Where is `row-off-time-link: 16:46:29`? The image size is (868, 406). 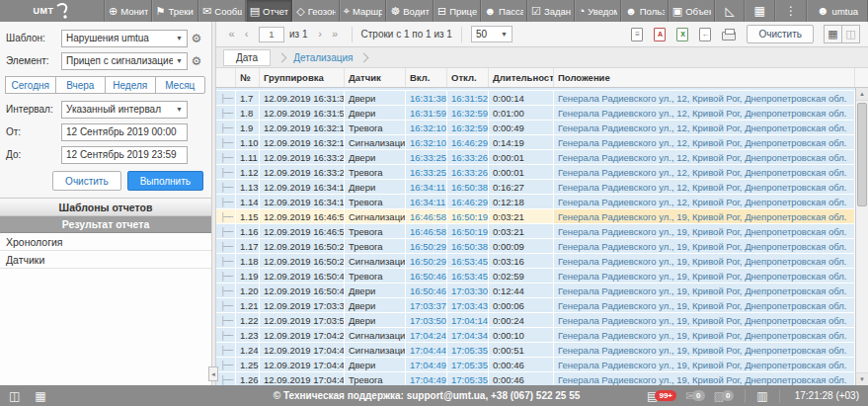
row-off-time-link: 16:46:29 is located at coordinates (468, 142).